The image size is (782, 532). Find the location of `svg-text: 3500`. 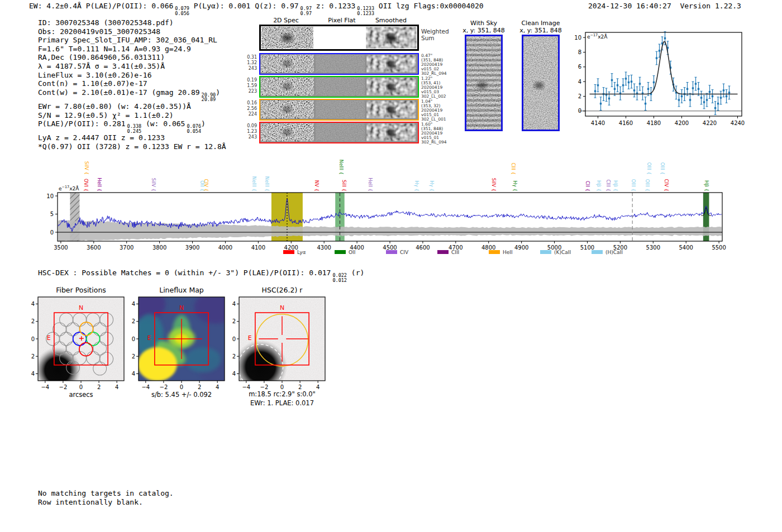

svg-text: 3500 is located at coordinates (60, 248).